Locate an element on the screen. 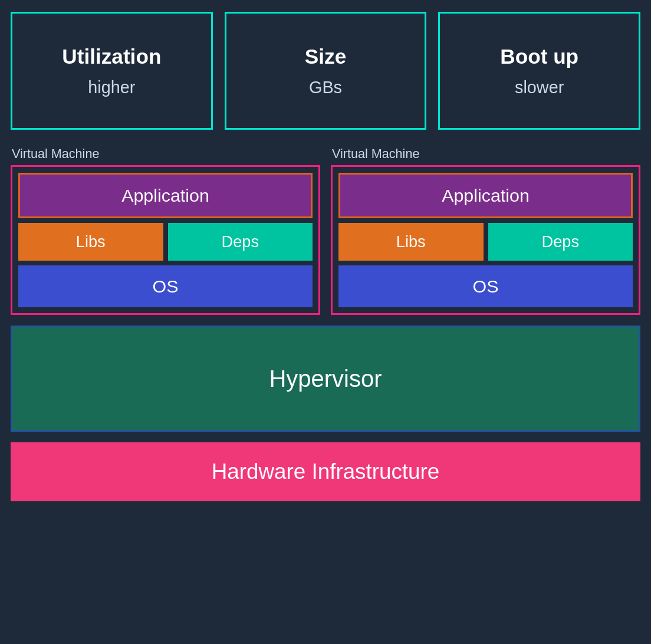 The image size is (651, 644). size-box: Size GBs is located at coordinates (326, 71).